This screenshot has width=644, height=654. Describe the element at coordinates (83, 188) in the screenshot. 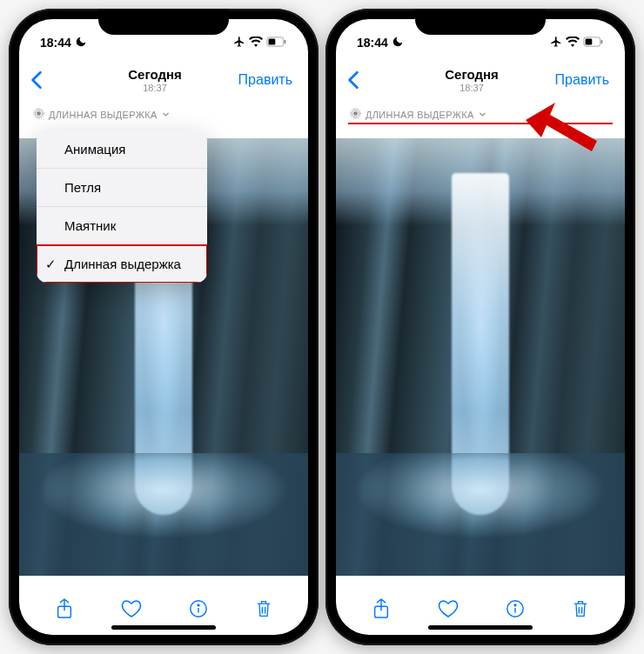

I see `menu-item-label: Петля` at that location.